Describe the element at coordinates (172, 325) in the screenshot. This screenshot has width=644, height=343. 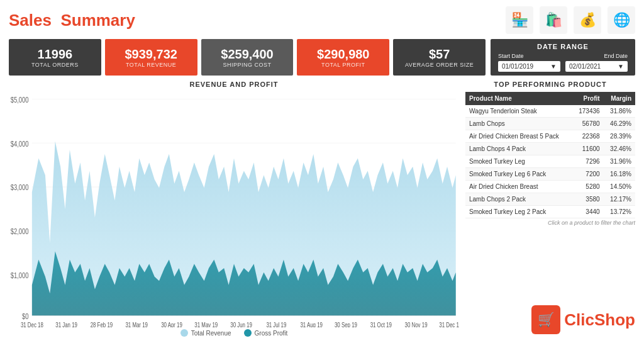
I see `svg-text: 30 Apr 19` at that location.